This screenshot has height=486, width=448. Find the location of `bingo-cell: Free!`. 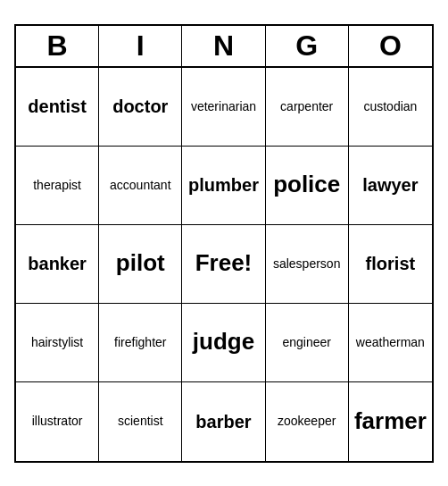

bingo-cell: Free! is located at coordinates (223, 264).